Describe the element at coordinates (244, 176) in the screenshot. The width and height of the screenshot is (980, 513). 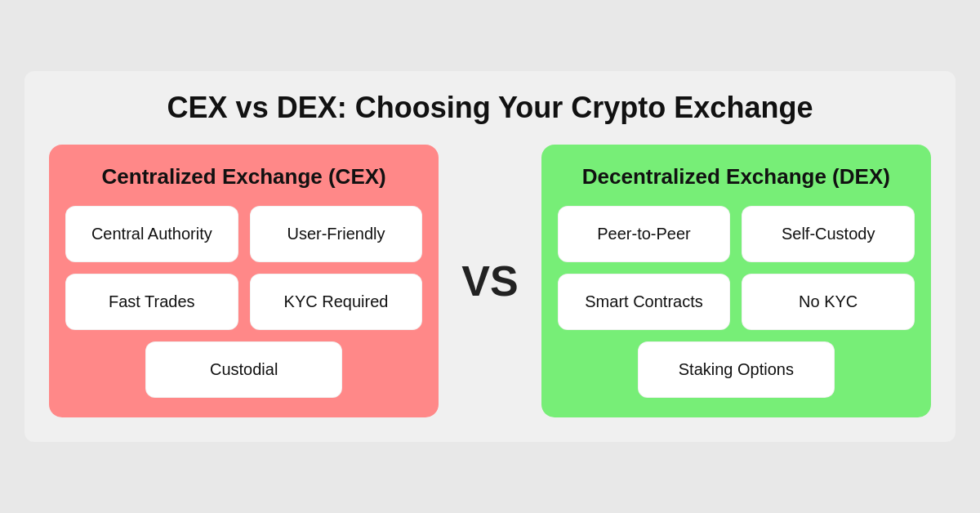
I see `cex-panel-title: Centralized Exchange (CEX)` at that location.